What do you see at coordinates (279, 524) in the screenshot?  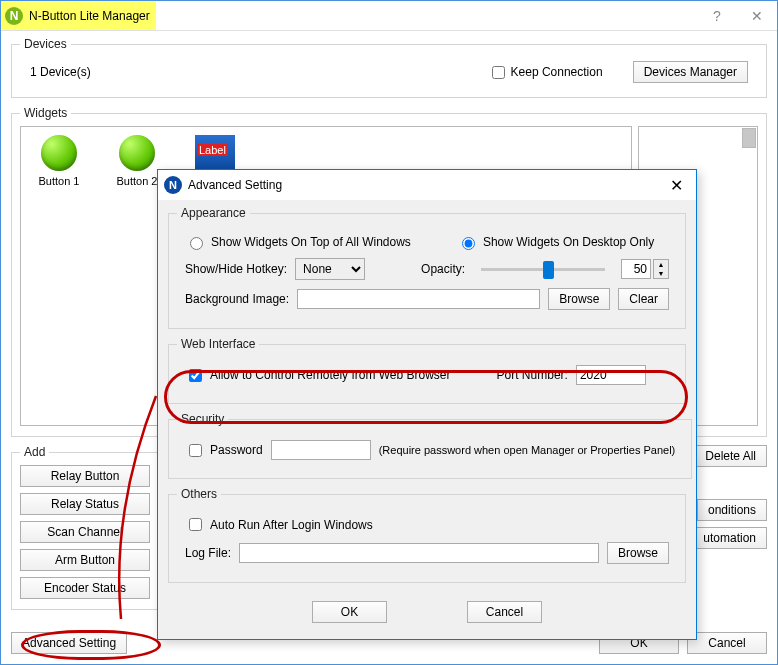 I see `autorun-checkbox: Auto Run After Login Windows` at bounding box center [279, 524].